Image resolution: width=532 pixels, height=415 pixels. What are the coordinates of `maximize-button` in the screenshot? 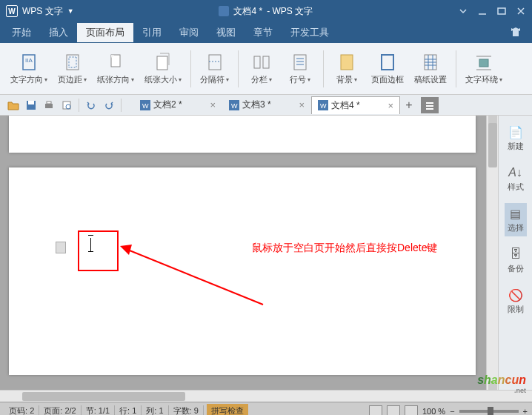 It's located at (502, 11).